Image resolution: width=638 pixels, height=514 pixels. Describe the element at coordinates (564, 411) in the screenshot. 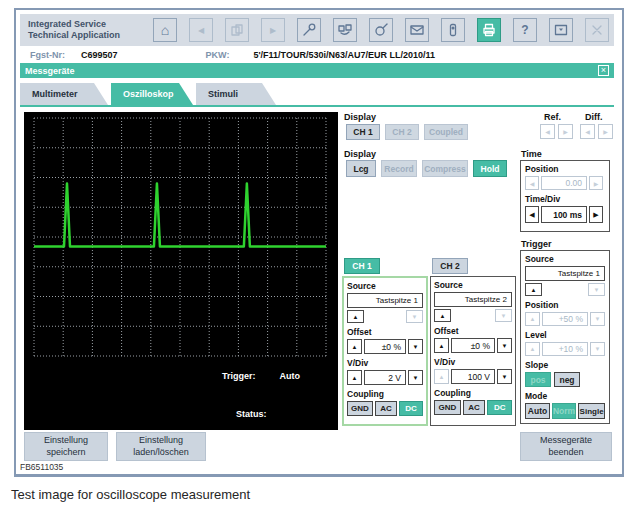

I see `mode-norm-button: Norm` at that location.